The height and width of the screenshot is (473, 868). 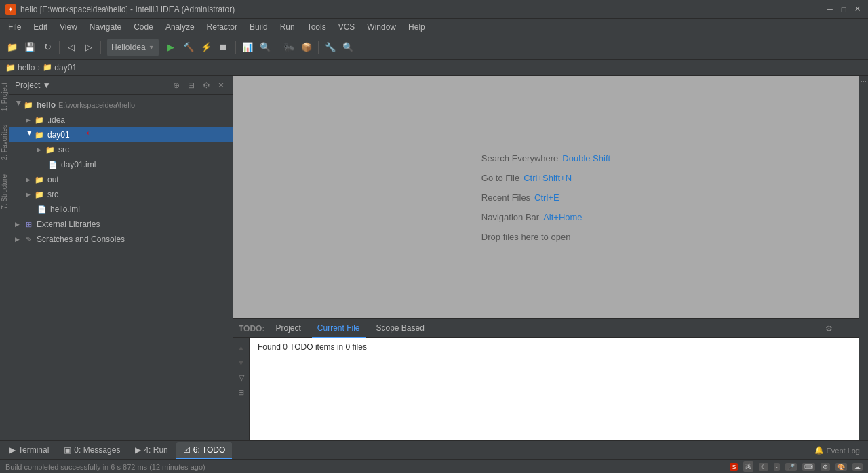 What do you see at coordinates (19, 224) in the screenshot?
I see `expand-arrow-extlibs: ▶` at bounding box center [19, 224].